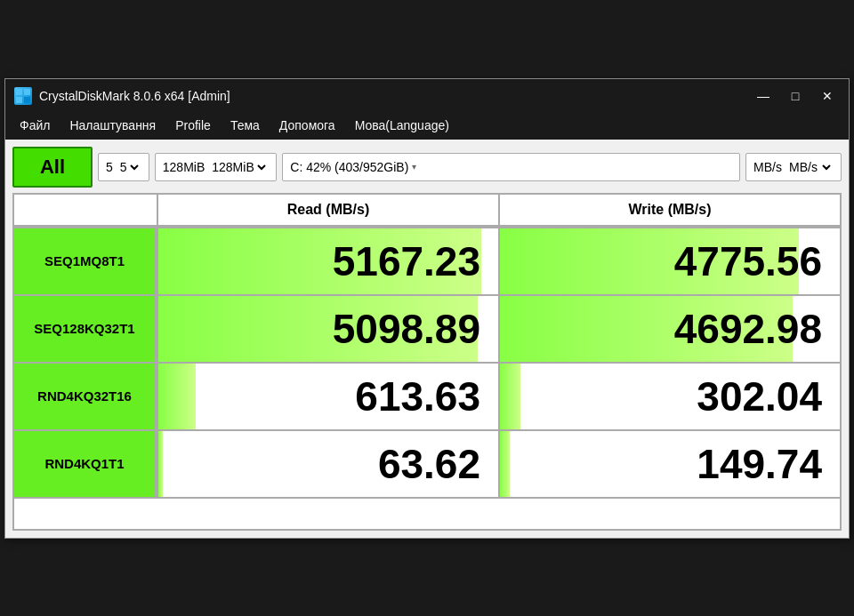 Image resolution: width=854 pixels, height=616 pixels. What do you see at coordinates (85, 329) in the screenshot?
I see `row-label-seq128k: SEQ128K Q32T1` at bounding box center [85, 329].